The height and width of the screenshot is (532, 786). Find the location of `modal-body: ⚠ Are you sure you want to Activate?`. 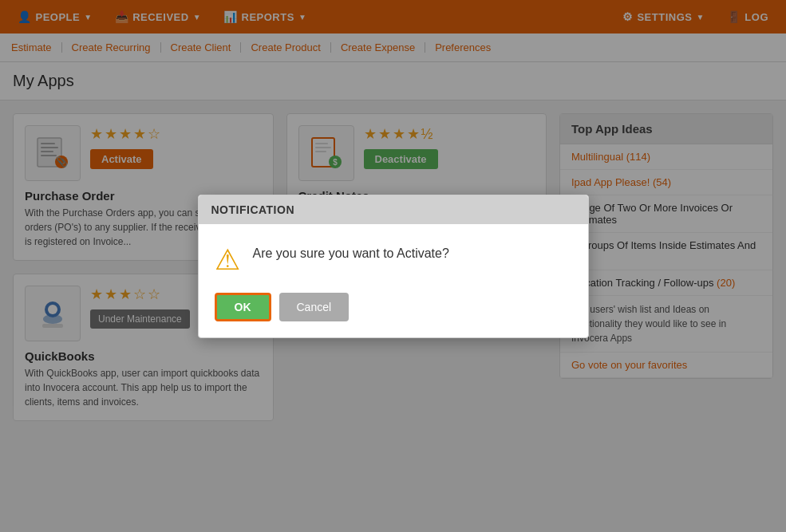

modal-body: ⚠ Are you sure you want to Activate? is located at coordinates (393, 258).